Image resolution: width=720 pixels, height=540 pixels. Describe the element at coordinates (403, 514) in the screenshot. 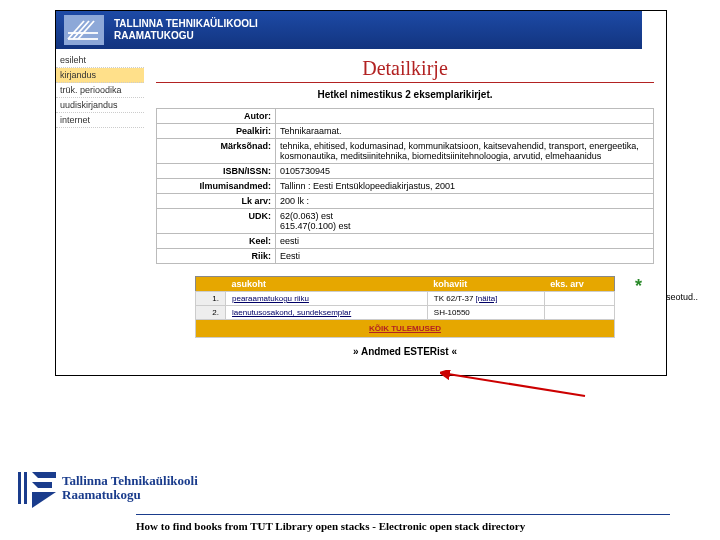

I see `caption-rule` at that location.